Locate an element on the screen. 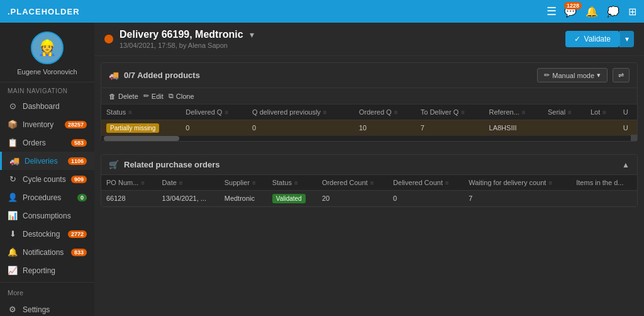  sidebar: 👷 Eugene Voronovich Main Navigation ⊙ Da… is located at coordinates (47, 169).